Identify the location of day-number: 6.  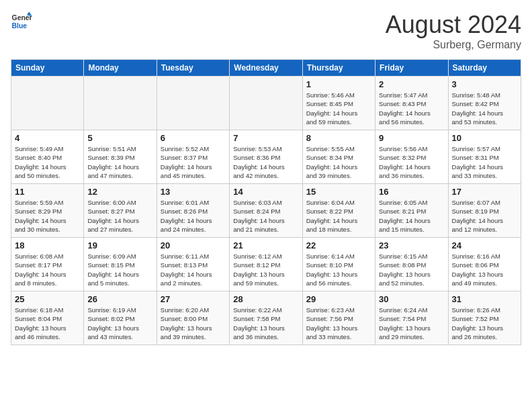
(193, 138).